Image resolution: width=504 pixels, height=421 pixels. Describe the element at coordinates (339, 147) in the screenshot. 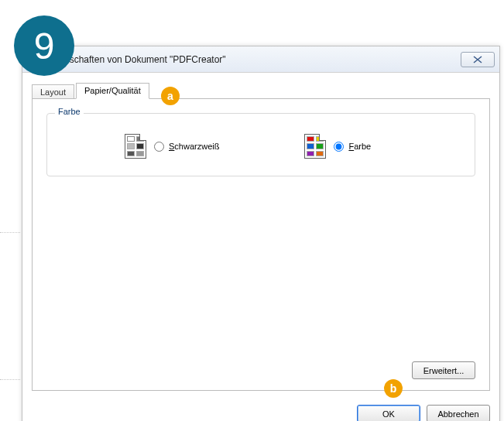

I see `radio-color-input` at that location.